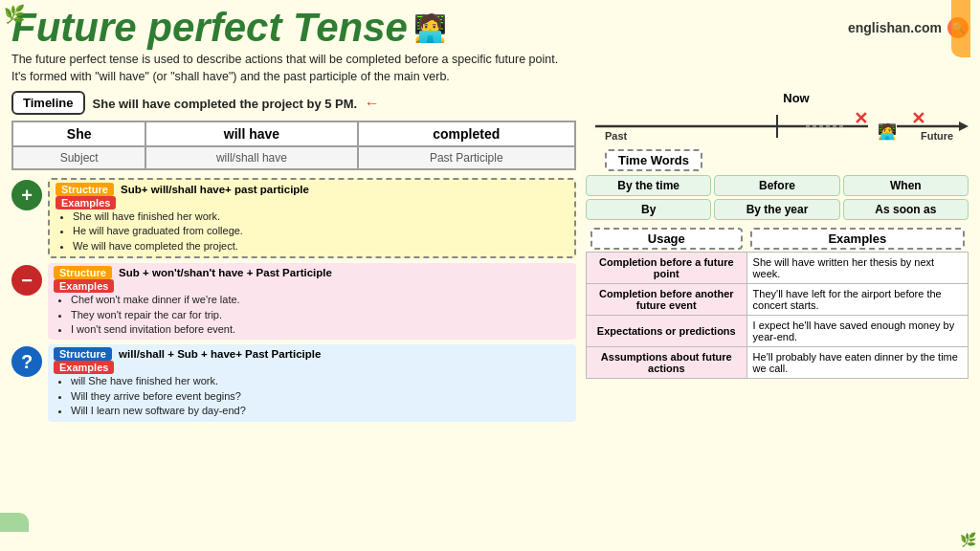  What do you see at coordinates (858, 268) in the screenshot?
I see `example-0: She will have written her thesis by next…` at bounding box center [858, 268].